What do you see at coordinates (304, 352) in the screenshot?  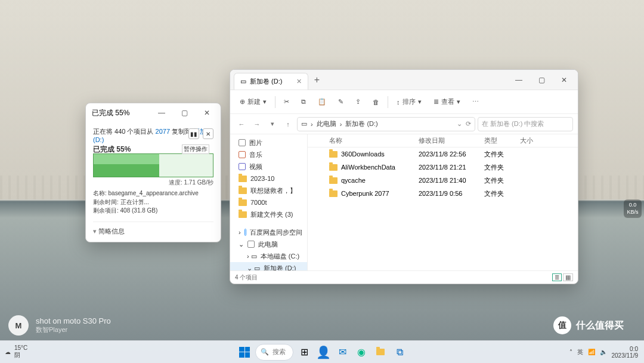 I see `task-view-button: ⊞` at bounding box center [304, 352].